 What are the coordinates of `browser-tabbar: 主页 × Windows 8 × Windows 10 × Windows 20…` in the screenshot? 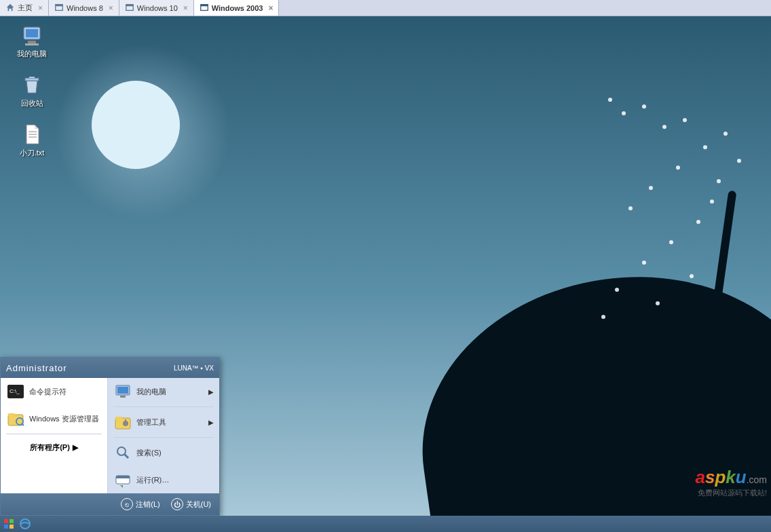 It's located at (386, 8).